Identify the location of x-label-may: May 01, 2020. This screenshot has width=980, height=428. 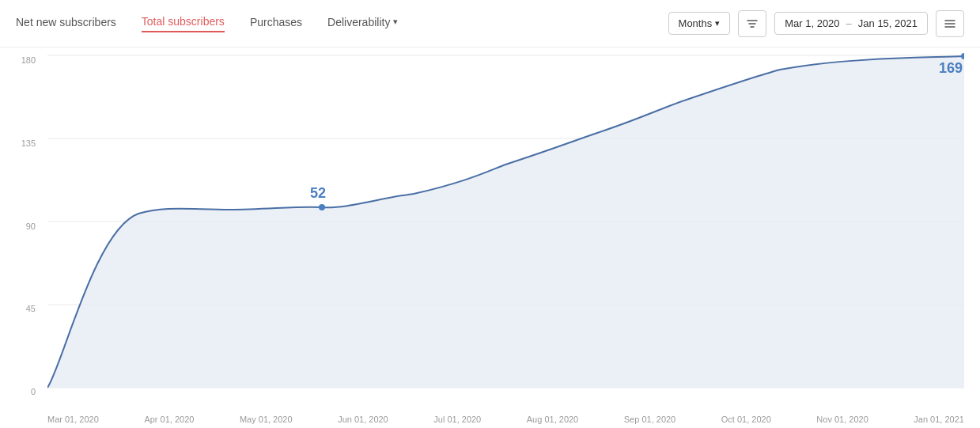
(266, 419).